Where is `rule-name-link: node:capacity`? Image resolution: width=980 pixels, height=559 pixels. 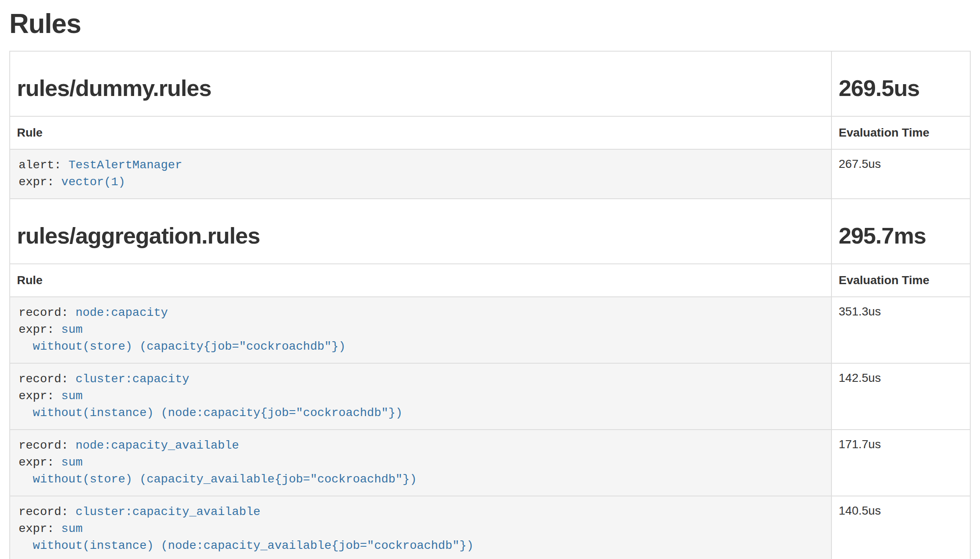 rule-name-link: node:capacity is located at coordinates (121, 313).